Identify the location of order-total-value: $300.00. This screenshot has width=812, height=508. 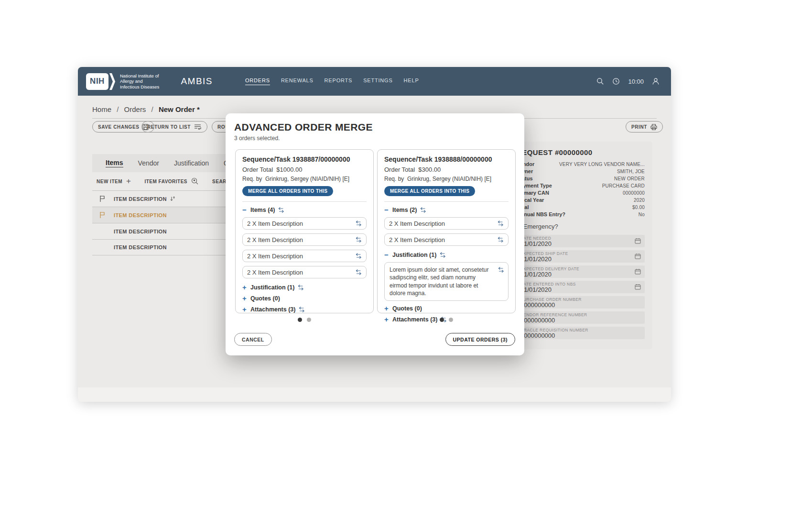
(429, 169).